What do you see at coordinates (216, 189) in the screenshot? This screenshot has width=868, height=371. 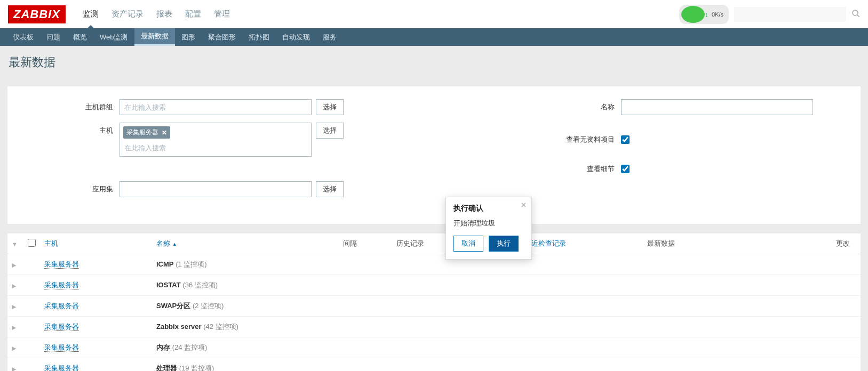 I see `appset-input` at bounding box center [216, 189].